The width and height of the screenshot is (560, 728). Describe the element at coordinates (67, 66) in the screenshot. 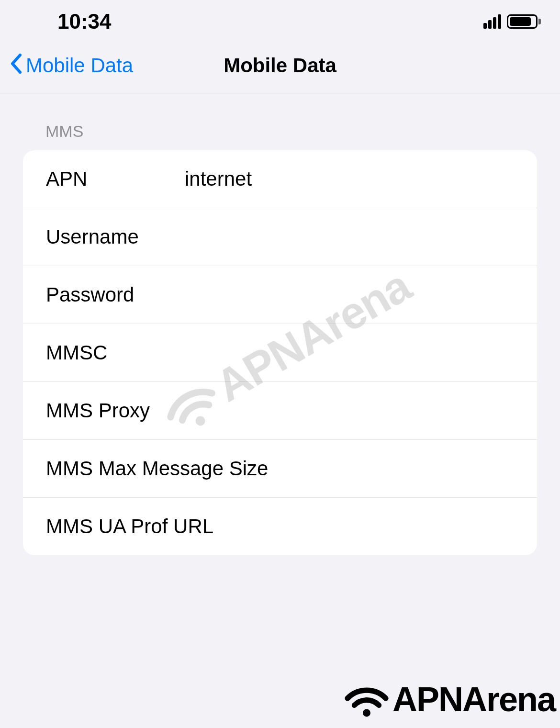

I see `back-button: Mobile Data` at that location.